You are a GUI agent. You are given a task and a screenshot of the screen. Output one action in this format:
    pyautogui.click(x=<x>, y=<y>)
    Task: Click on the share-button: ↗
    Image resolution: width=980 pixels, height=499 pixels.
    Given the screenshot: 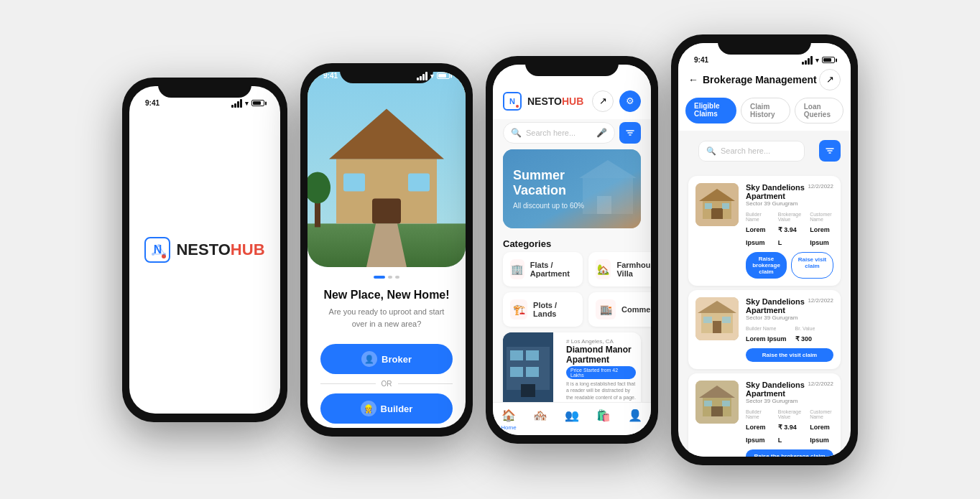 What is the action you would take?
    pyautogui.click(x=603, y=101)
    